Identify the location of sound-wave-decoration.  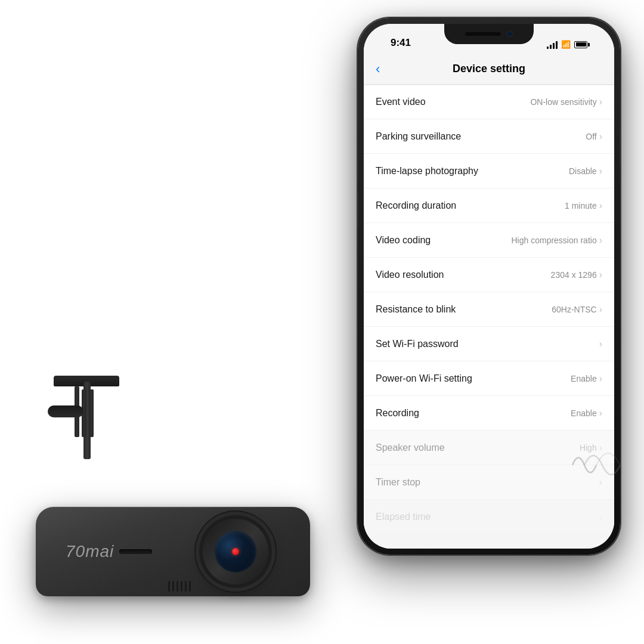
(596, 465).